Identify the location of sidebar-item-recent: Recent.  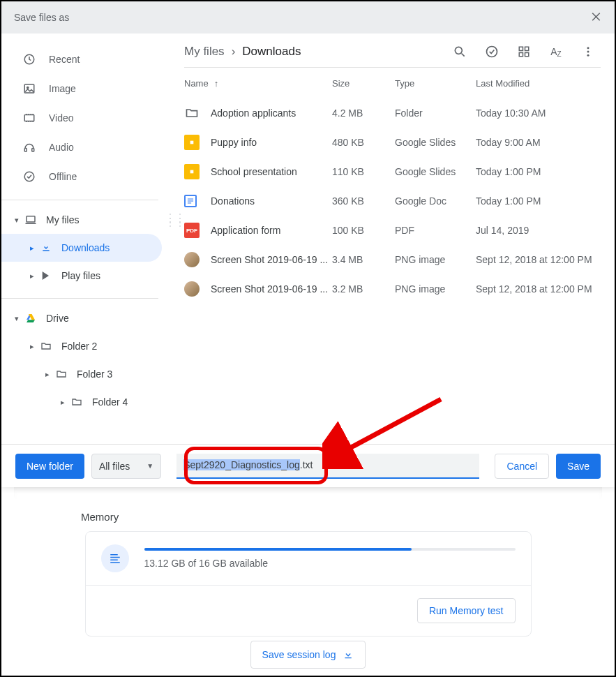
(89, 59).